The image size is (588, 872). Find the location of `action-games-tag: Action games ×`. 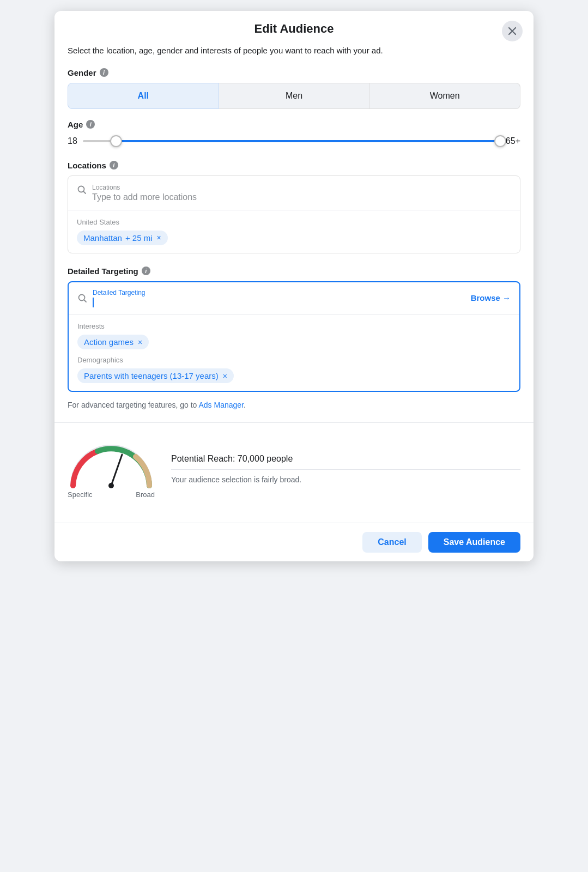

action-games-tag: Action games × is located at coordinates (113, 342).